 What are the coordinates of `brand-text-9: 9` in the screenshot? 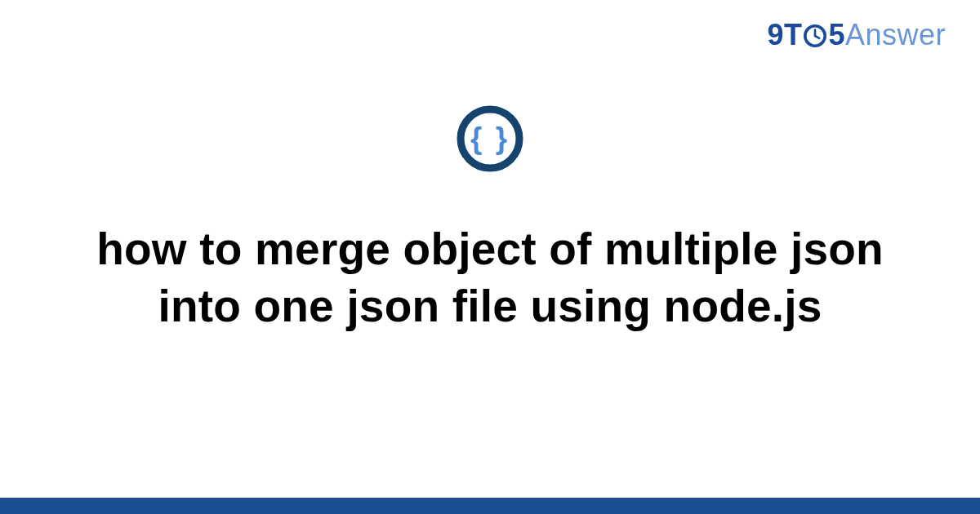 It's located at (776, 35).